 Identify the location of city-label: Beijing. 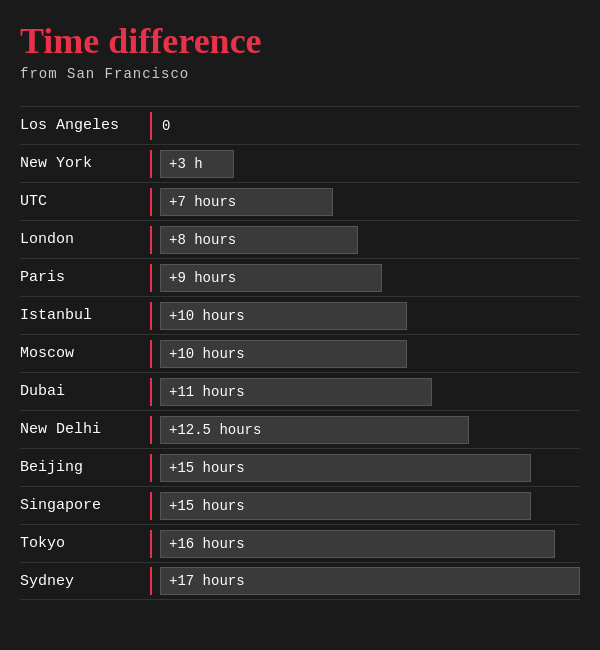
(85, 468).